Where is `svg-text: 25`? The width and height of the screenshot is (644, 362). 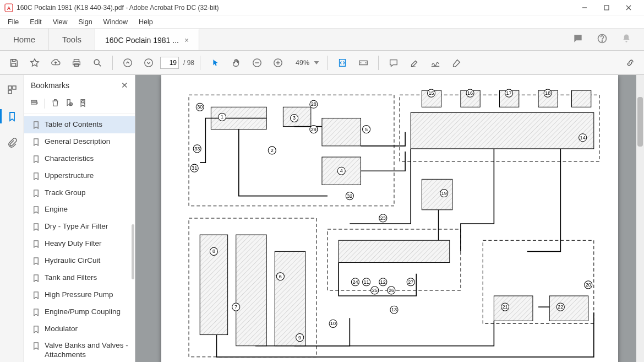 svg-text: 25 is located at coordinates (375, 290).